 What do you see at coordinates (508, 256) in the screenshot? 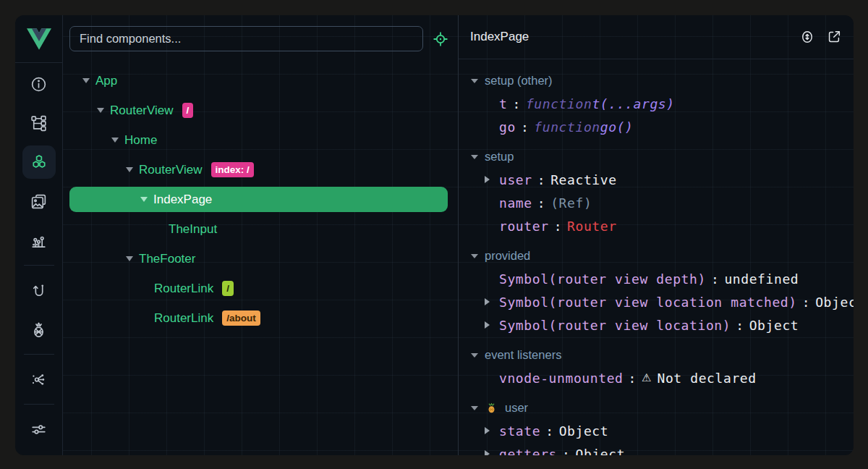
I see `section-title: provided` at bounding box center [508, 256].